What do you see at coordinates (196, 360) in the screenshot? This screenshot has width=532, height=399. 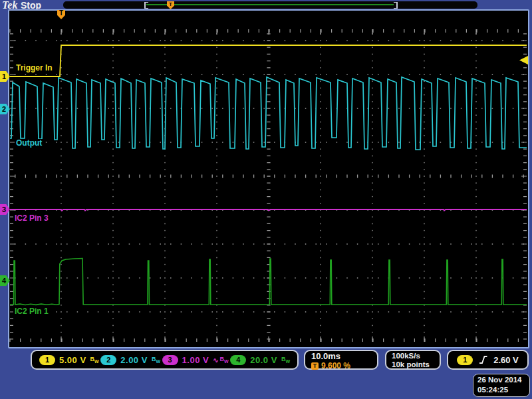 I see `ch3-readout: 3 1.00 V ∿ BW` at bounding box center [196, 360].